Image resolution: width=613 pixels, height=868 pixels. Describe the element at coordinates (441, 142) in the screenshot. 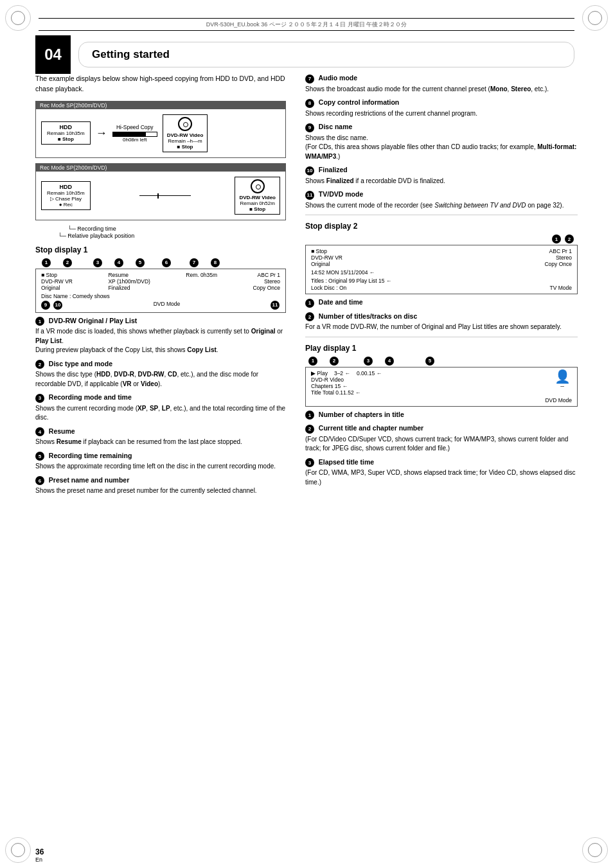

I see `ann-item-9: 9 Disc name Shows the disc name. (For CD…` at that location.